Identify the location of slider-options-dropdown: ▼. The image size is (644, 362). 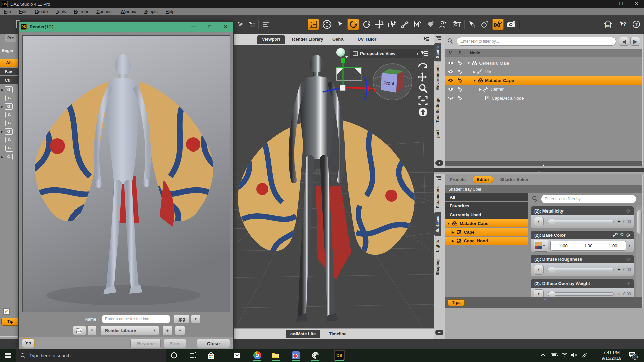
(539, 270).